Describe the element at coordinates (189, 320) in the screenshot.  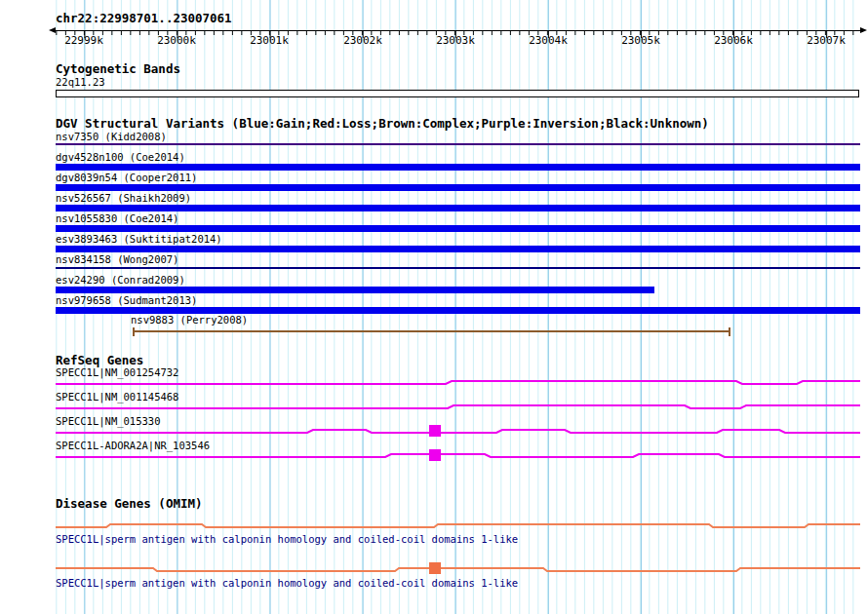
I see `variant-label: nsv9883 (Perry2008)` at that location.